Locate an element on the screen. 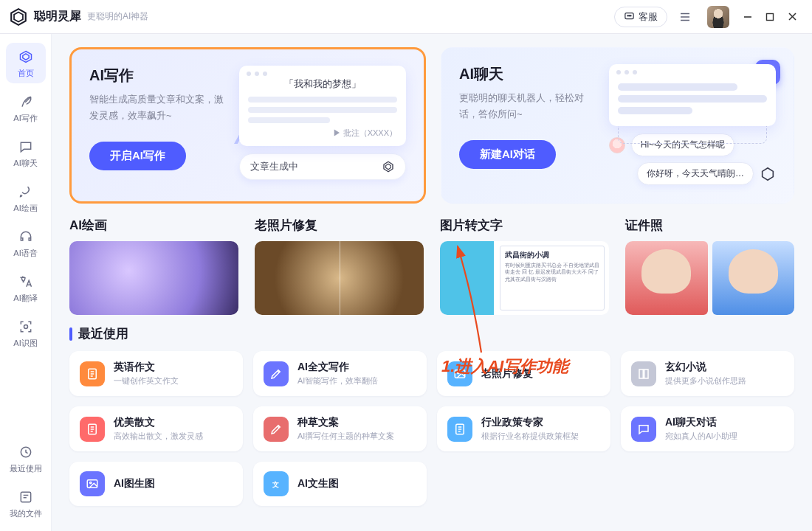 The height and width of the screenshot is (531, 812). tool-title: AI绘画 is located at coordinates (154, 226).